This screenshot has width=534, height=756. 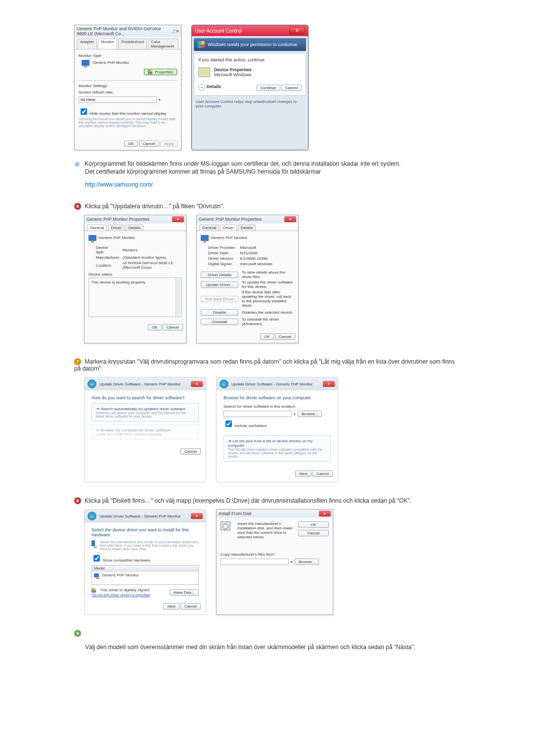 What do you see at coordinates (255, 562) in the screenshot?
I see `copy-from-input` at bounding box center [255, 562].